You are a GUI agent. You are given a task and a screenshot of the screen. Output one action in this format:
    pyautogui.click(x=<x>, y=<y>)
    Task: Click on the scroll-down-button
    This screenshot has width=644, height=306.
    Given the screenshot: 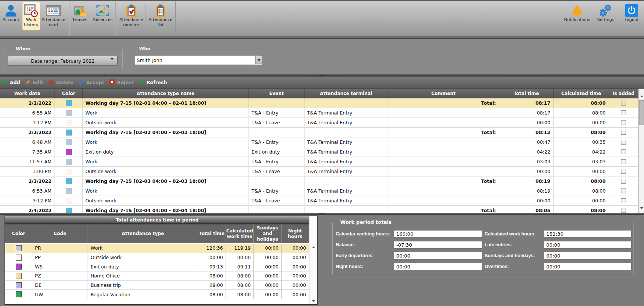 What is the action you would take?
    pyautogui.click(x=641, y=208)
    